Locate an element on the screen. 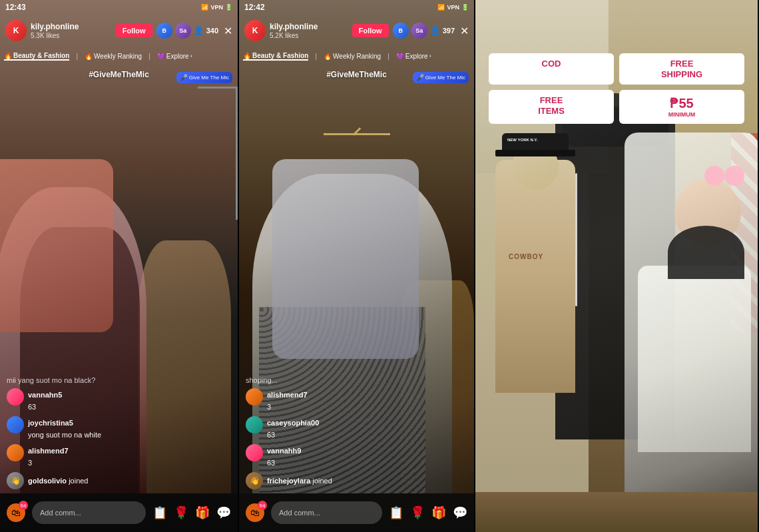 The width and height of the screenshot is (759, 532). mini-avatar-sami-mid: Sa is located at coordinates (419, 31).